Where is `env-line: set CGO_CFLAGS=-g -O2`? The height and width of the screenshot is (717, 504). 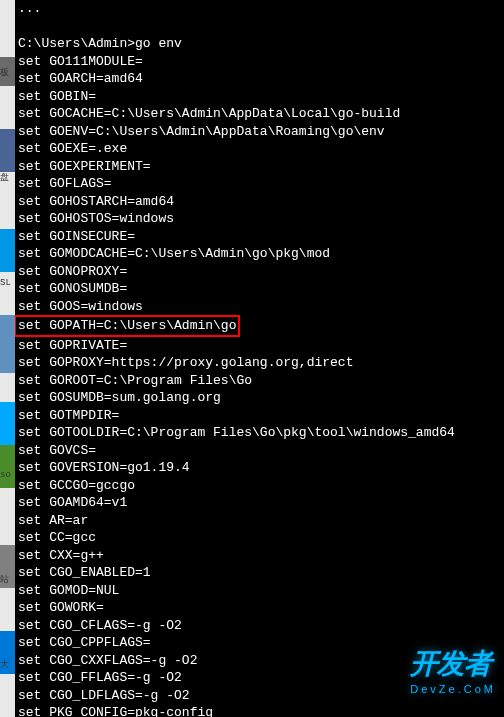 env-line: set CGO_CFLAGS=-g -O2 is located at coordinates (260, 626).